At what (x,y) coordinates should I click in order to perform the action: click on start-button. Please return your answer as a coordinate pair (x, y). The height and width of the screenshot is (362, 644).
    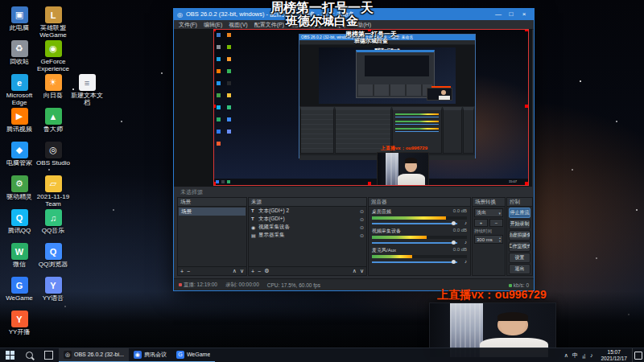
    Looking at the image, I should click on (10, 356).